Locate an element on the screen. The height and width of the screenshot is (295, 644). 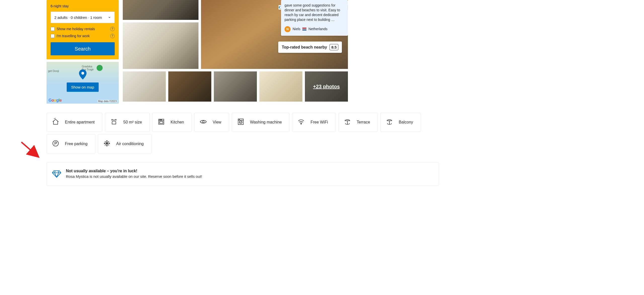
gem-icon is located at coordinates (57, 174).